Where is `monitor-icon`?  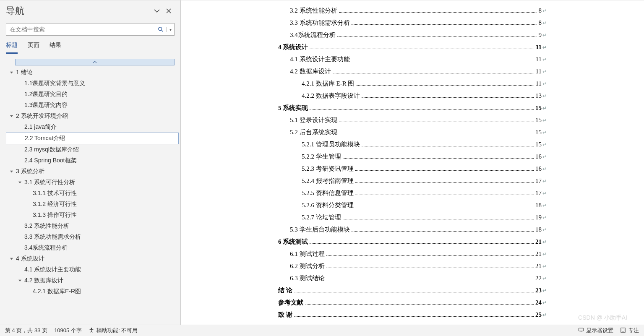 monitor-icon is located at coordinates (581, 331).